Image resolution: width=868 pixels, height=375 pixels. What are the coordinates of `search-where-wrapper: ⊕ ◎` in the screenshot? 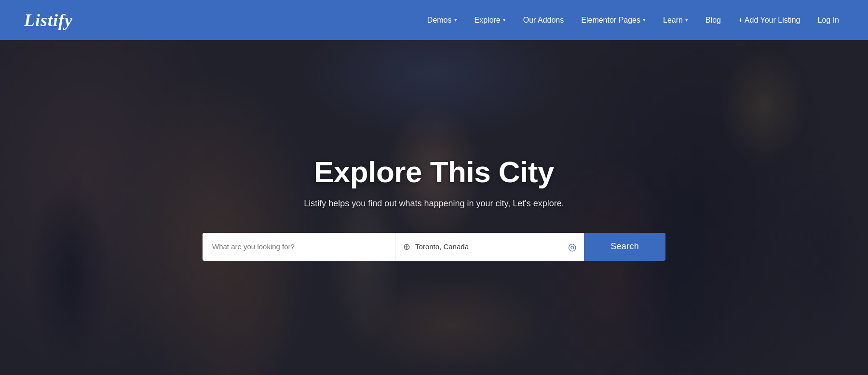 It's located at (489, 247).